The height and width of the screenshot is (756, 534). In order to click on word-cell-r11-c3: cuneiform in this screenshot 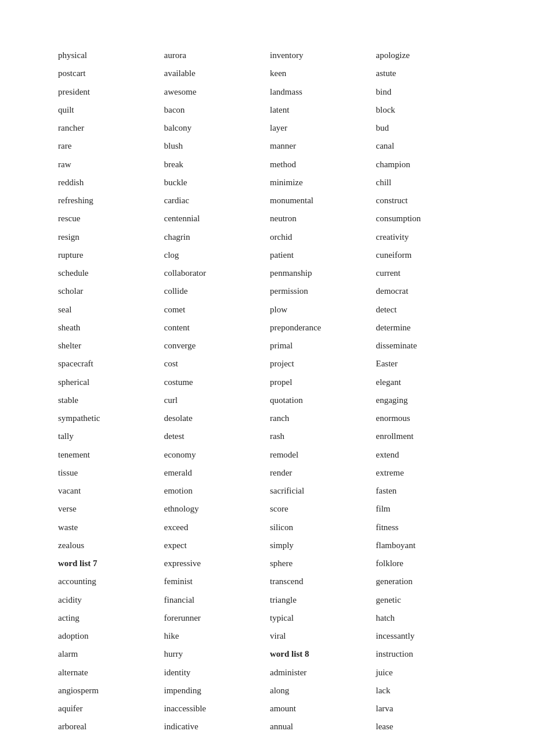, I will do `click(426, 255)`.